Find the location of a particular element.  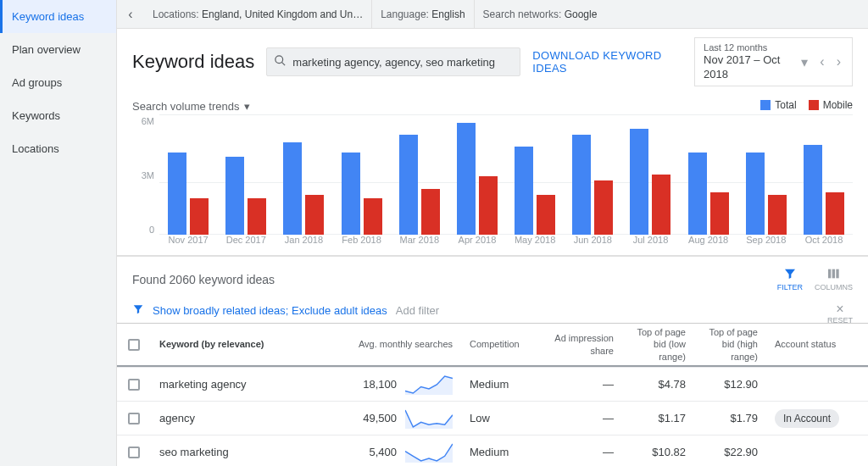

col-account-status: Account status is located at coordinates (817, 344).